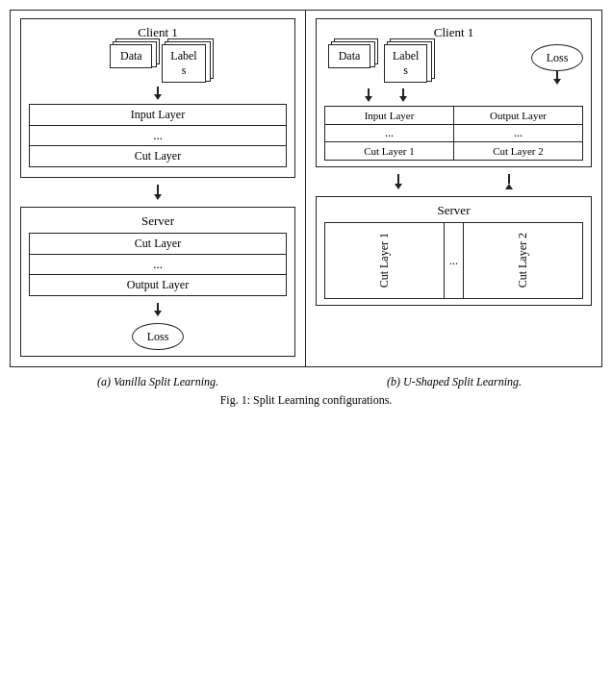  Describe the element at coordinates (158, 115) in the screenshot. I see `left-input-layer: Input Layer` at that location.